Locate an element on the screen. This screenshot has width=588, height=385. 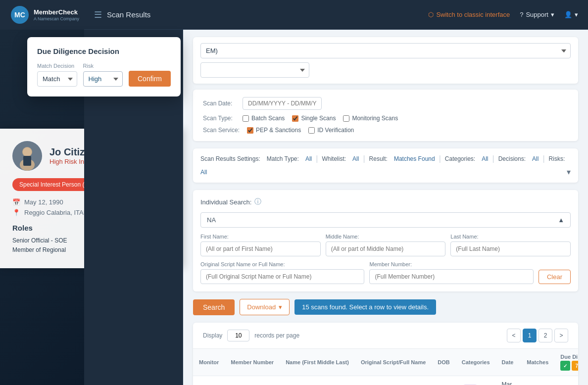
cell-name is located at coordinates (317, 381).